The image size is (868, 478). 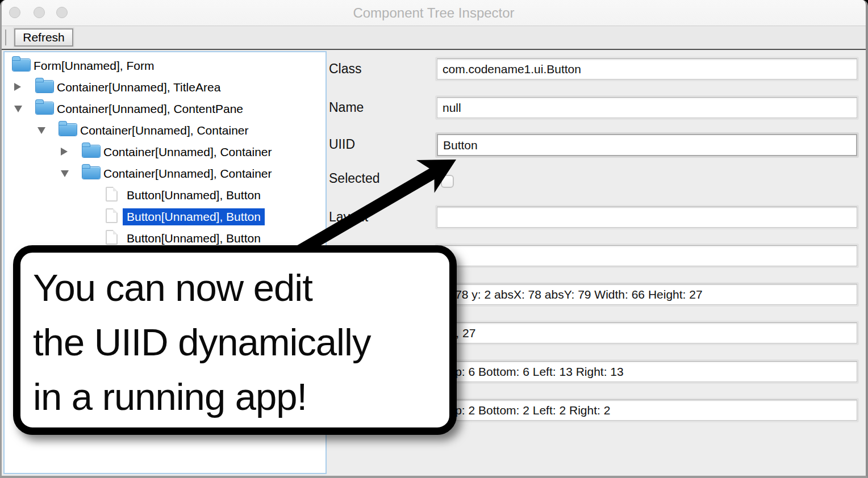 I want to click on layout-field, so click(x=647, y=217).